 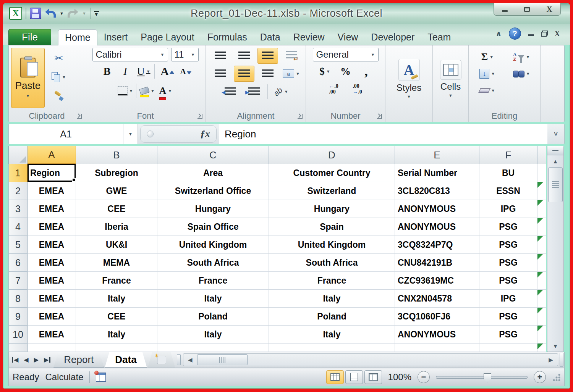 I want to click on calculate-status: Calculate, so click(x=64, y=377).